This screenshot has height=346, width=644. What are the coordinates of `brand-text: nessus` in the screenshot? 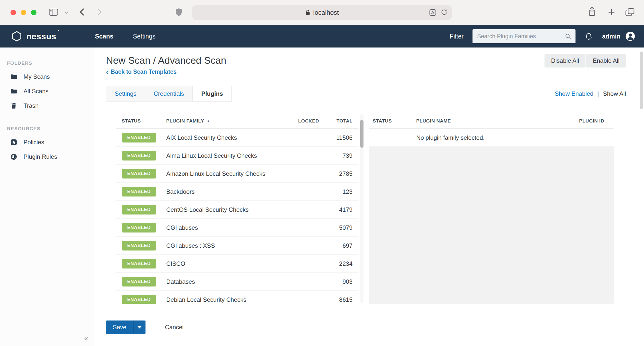 It's located at (41, 36).